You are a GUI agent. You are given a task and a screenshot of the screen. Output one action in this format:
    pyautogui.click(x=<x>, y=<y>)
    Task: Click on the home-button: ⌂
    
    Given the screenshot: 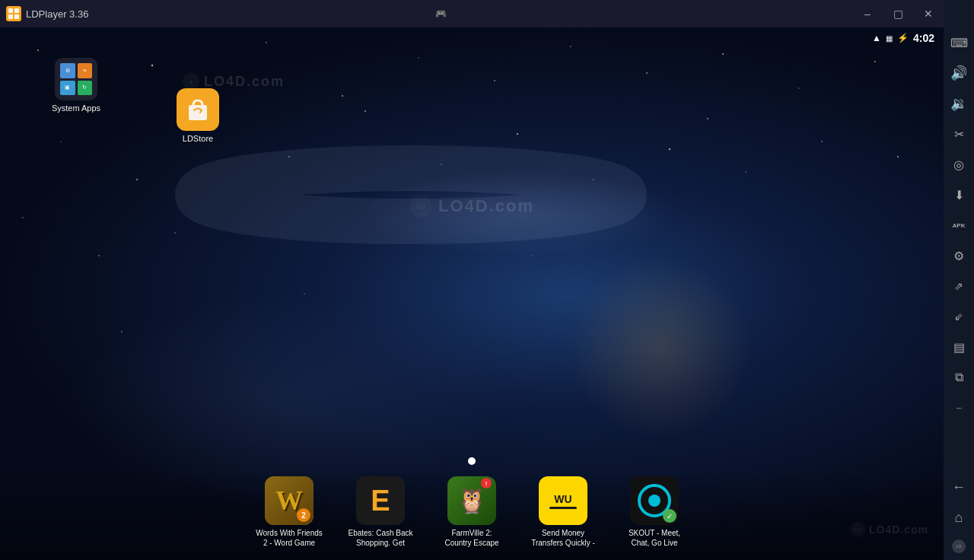 What is the action you would take?
    pyautogui.click(x=959, y=517)
    